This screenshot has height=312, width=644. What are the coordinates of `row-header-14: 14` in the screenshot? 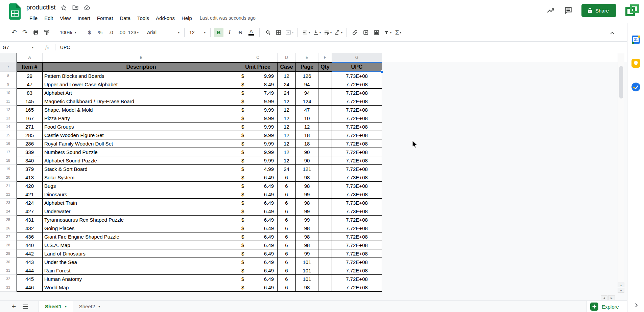 It's located at (8, 127).